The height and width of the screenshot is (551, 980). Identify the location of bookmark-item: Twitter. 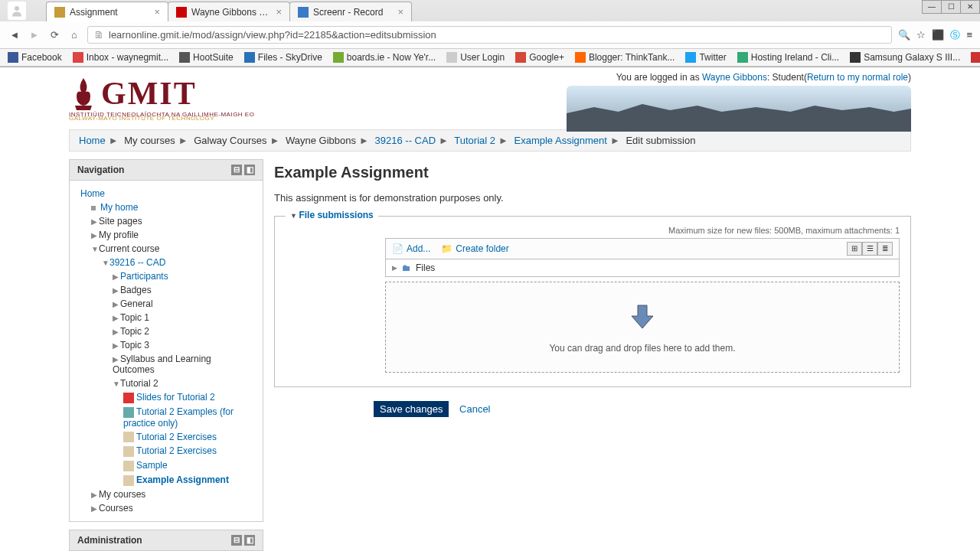
(706, 57).